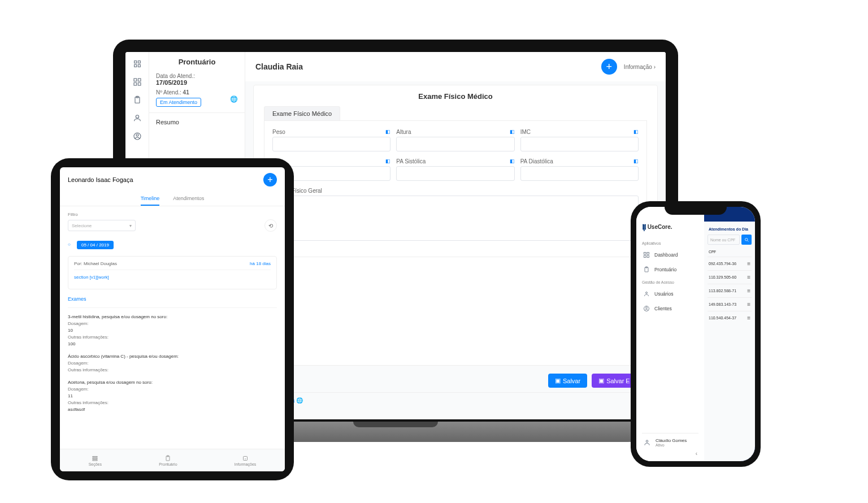  What do you see at coordinates (137, 136) in the screenshot?
I see `person-icon` at bounding box center [137, 136].